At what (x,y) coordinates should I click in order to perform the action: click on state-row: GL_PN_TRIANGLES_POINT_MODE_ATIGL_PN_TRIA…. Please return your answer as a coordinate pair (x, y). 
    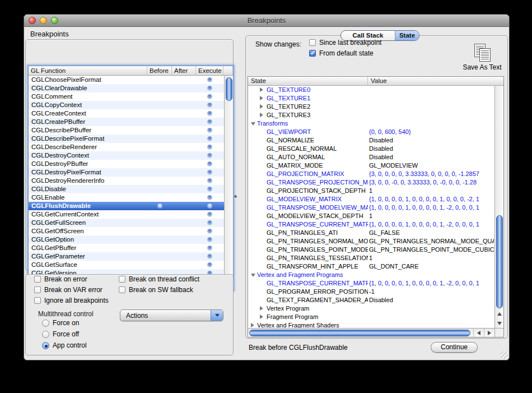
    Looking at the image, I should click on (371, 250).